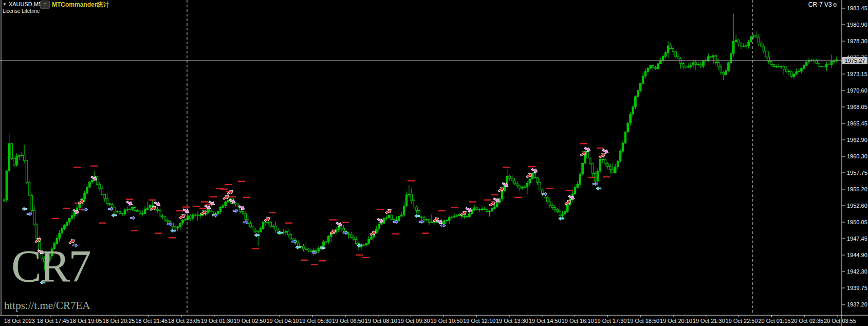  I want to click on price-tick-label: 1955.20, so click(857, 189).